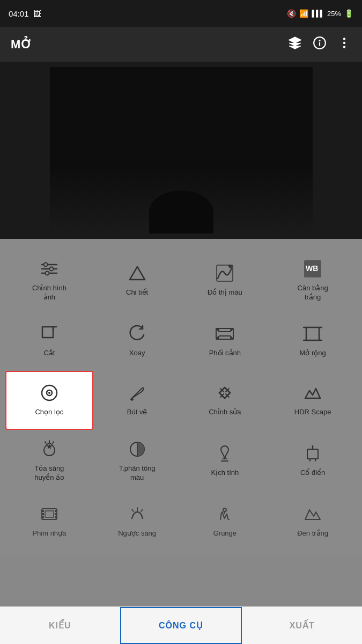  Describe the element at coordinates (225, 293) in the screenshot. I see `tool-label-do-thi-mau: Đồ thị màu` at that location.